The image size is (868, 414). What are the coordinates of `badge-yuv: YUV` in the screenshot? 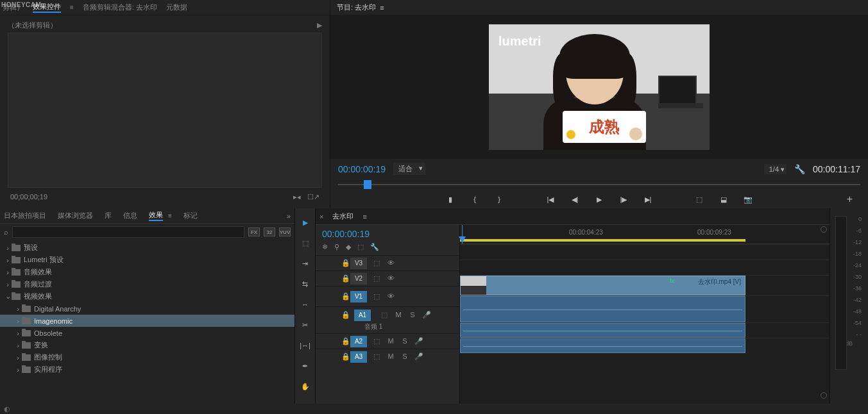 It's located at (285, 232).